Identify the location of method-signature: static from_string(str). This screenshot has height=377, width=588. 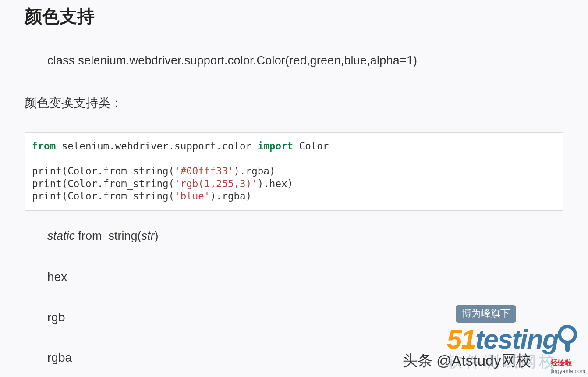
(294, 236).